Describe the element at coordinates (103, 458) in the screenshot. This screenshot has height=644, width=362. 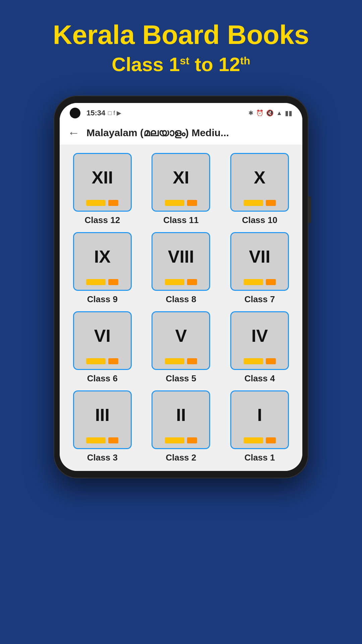
I see `class-label: Class 3` at that location.